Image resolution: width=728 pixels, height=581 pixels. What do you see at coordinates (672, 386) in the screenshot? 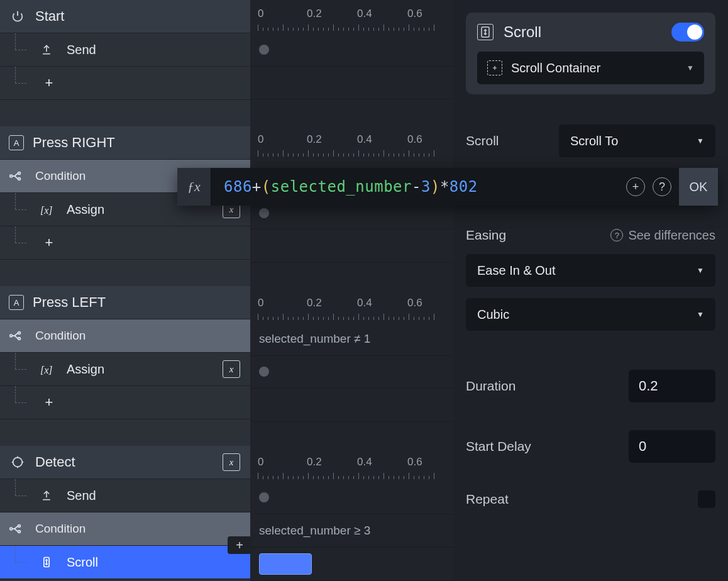
I see `duration-input: 0.2` at bounding box center [672, 386].